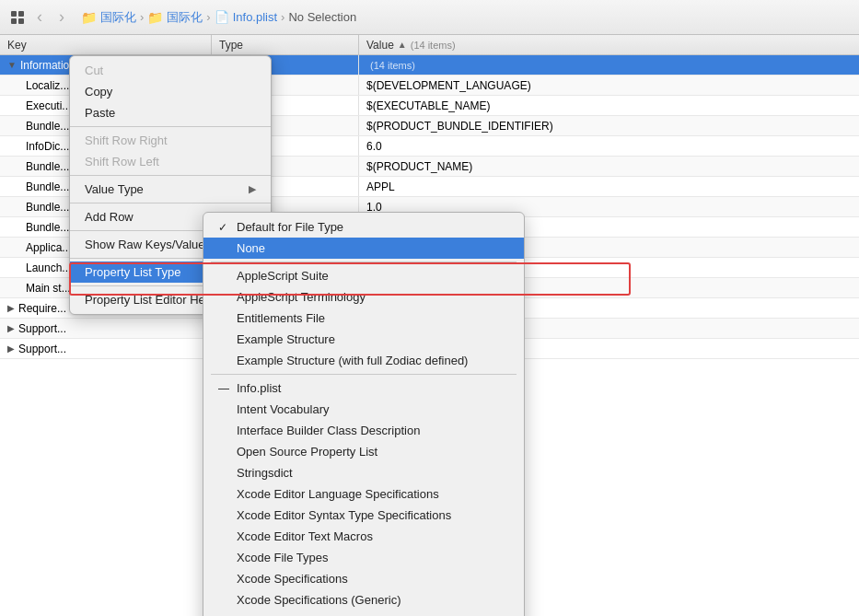 The height and width of the screenshot is (616, 859). Describe the element at coordinates (402, 44) in the screenshot. I see `sort-arrow: ▲` at that location.